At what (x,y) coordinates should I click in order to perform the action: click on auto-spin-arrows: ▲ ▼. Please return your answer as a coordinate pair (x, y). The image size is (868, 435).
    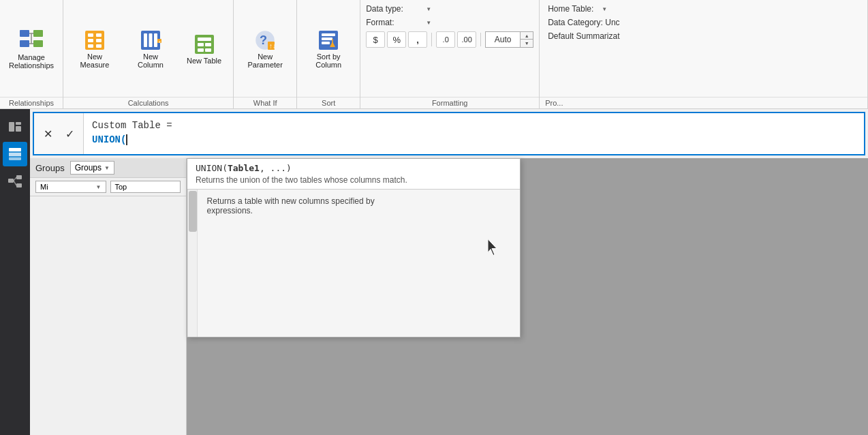
    Looking at the image, I should click on (526, 40).